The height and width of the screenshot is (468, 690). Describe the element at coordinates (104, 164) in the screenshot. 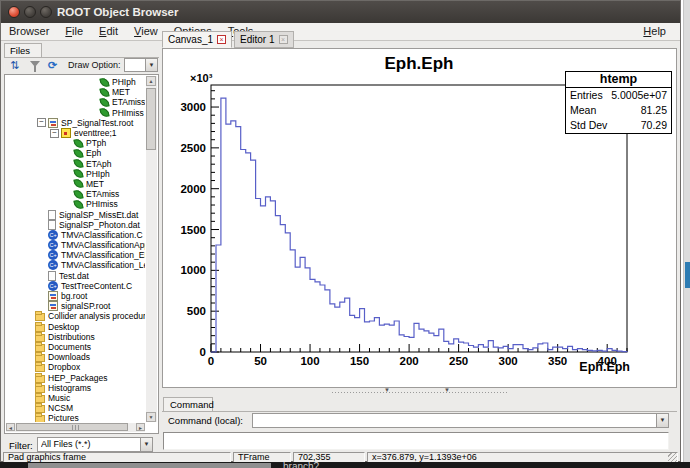

I see `tree-item: ETAph` at that location.